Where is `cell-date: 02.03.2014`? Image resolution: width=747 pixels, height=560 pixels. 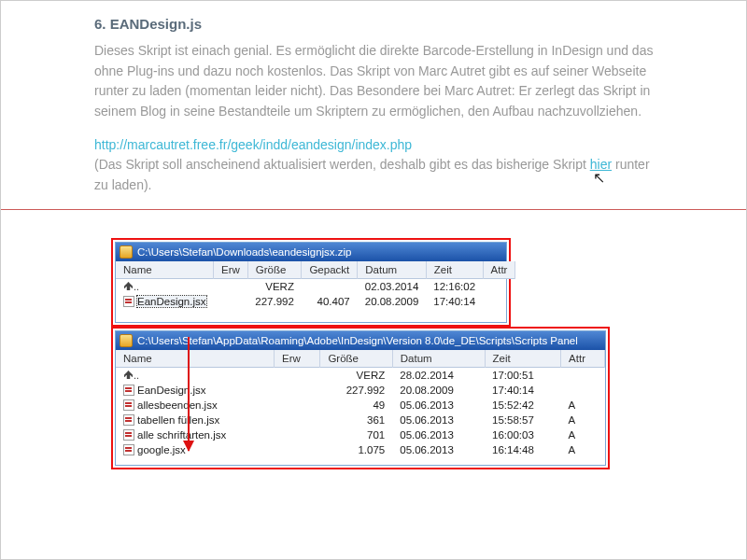
cell-date: 02.03.2014 is located at coordinates (392, 286).